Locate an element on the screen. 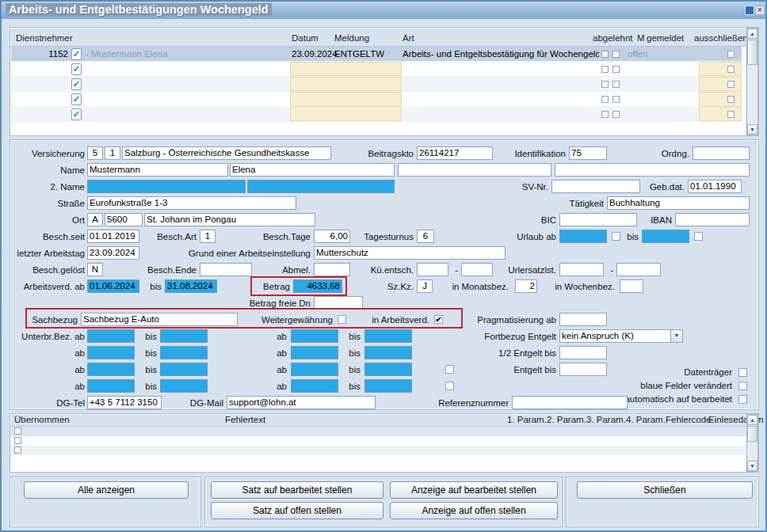 This screenshot has width=767, height=532. pragmatisierung-ab-field is located at coordinates (583, 320).